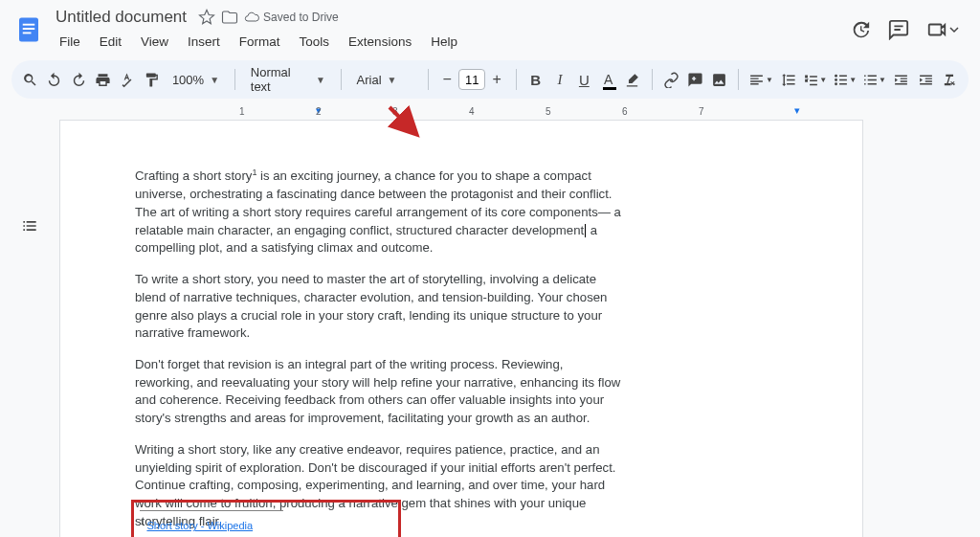 This screenshot has width=980, height=537. What do you see at coordinates (519, 112) in the screenshot?
I see `horizontal-ruler: ▾ 1 2 3 4 5 6 7 ▾` at bounding box center [519, 112].